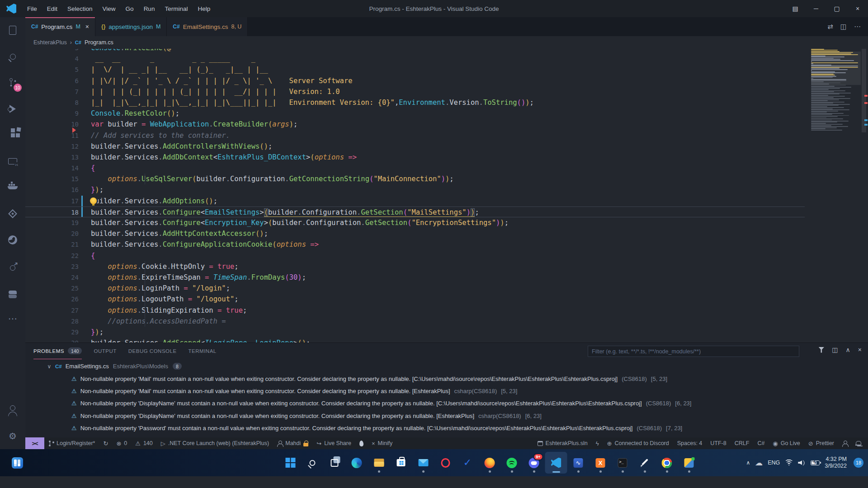 This screenshot has width=868, height=488. What do you see at coordinates (415, 332) in the screenshot?
I see `code-line-29: 29});` at bounding box center [415, 332].